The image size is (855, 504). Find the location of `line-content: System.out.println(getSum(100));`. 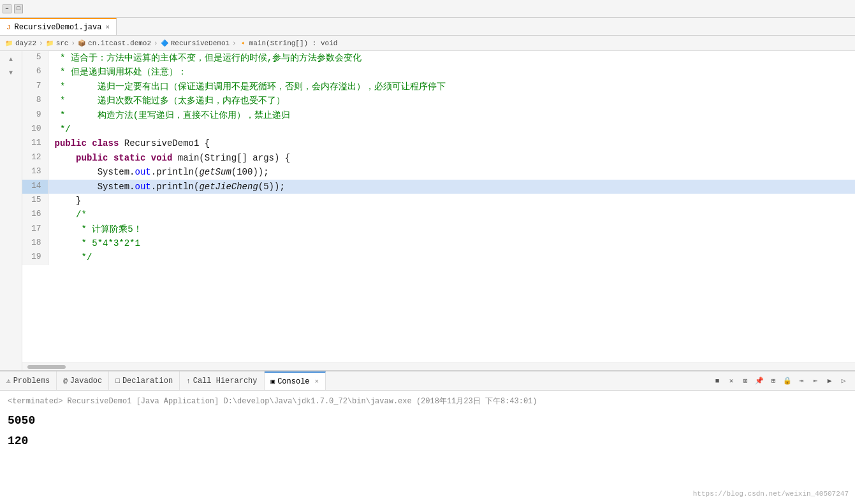

line-content: System.out.println(getSum(100)); is located at coordinates (451, 172).